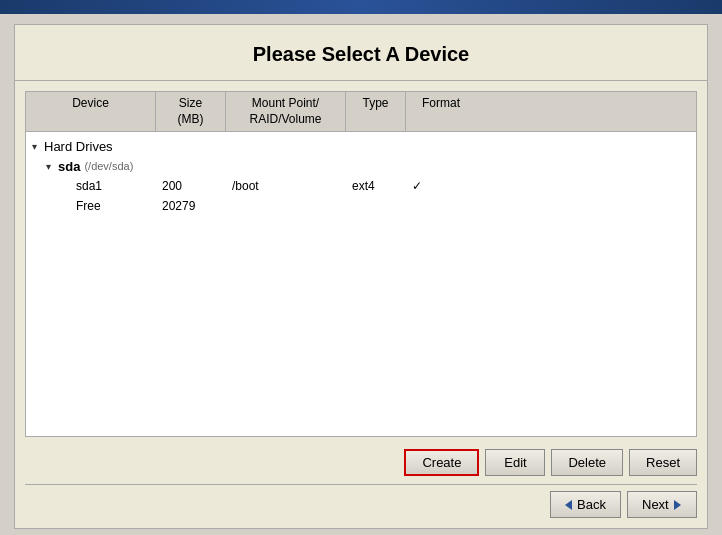 The width and height of the screenshot is (722, 535). I want to click on back-label: Back, so click(592, 504).